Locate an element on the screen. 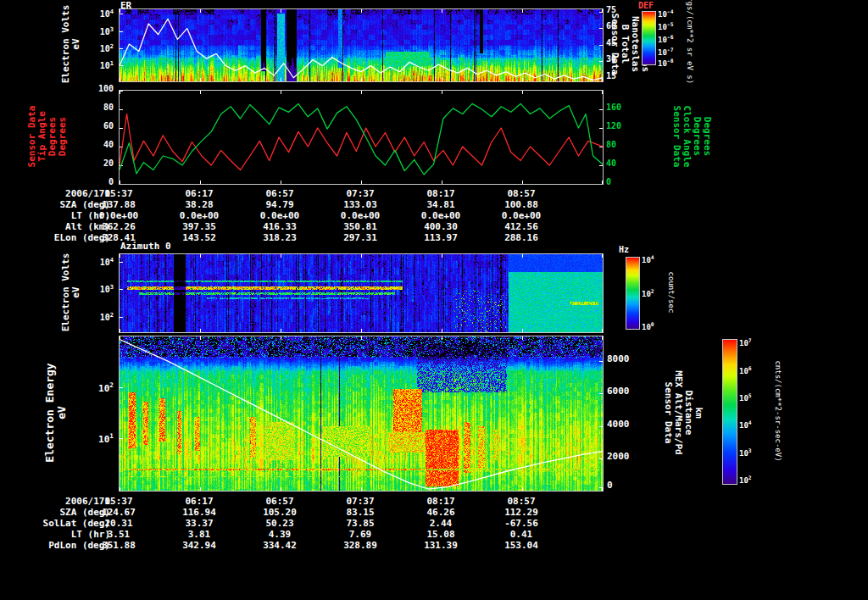 The image size is (868, 600). panel2-angles-canvas is located at coordinates (361, 137).